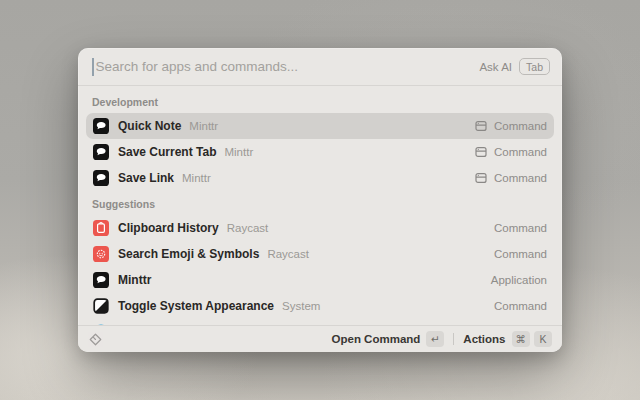 This screenshot has width=640, height=400. I want to click on item-title: Quick Note, so click(150, 126).